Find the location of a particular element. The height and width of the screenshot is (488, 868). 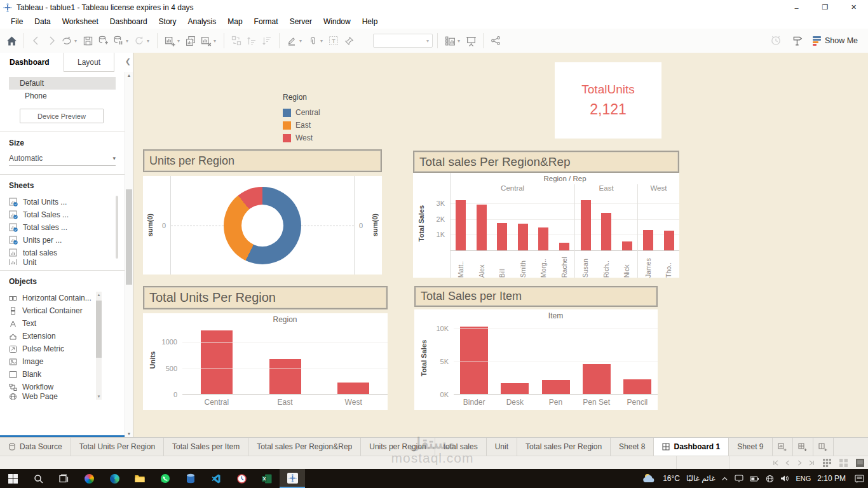

tab-total-sales-per-region-rep: Total sales Per Region&Rep is located at coordinates (305, 447).